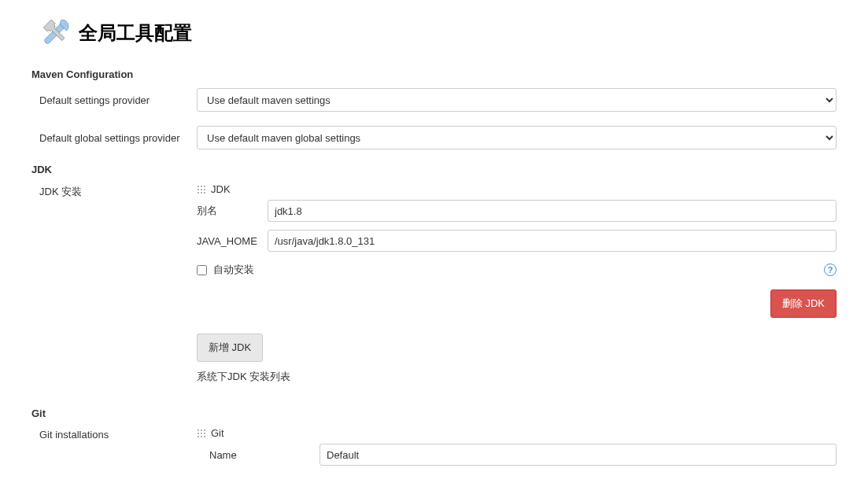  What do you see at coordinates (578, 455) in the screenshot?
I see `git-name-input` at bounding box center [578, 455].